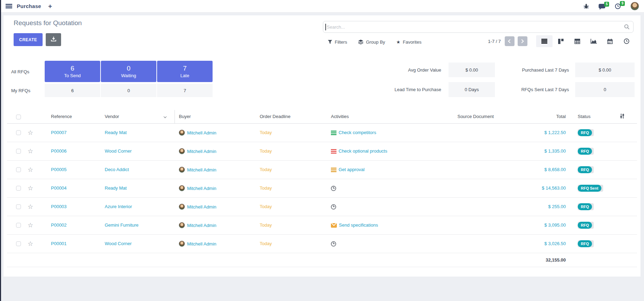  I want to click on reference-link: P00001, so click(59, 244).